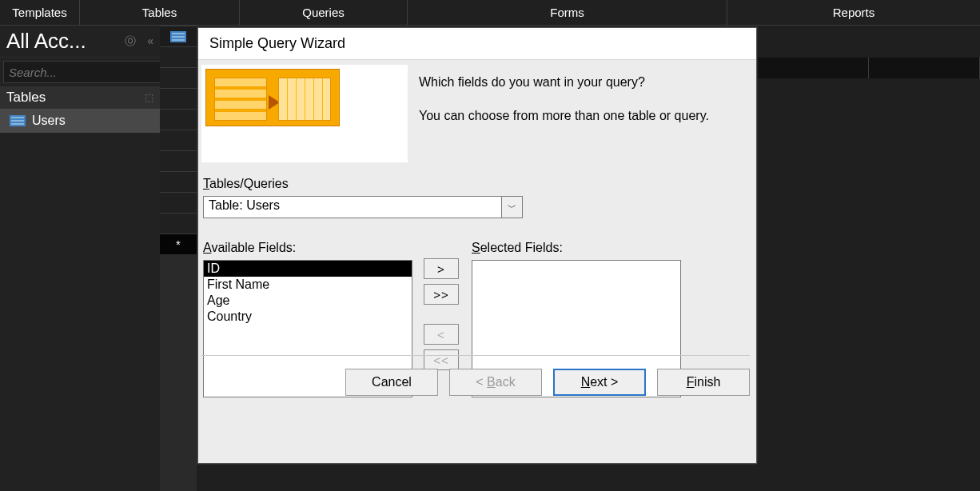  I want to click on tables-queries-combo: Table: Users ﹀, so click(363, 207).